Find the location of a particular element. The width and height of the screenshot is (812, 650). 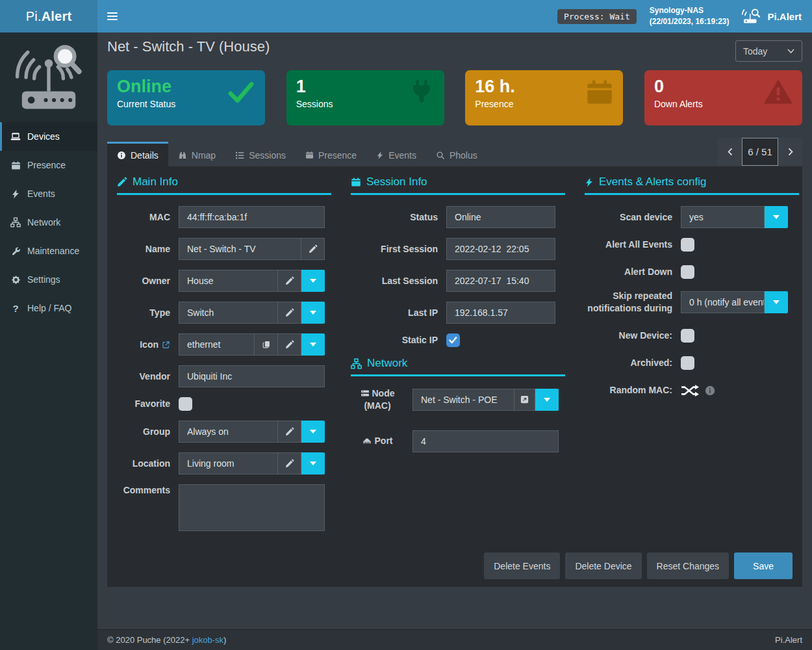

edit-owner-button is located at coordinates (290, 281).